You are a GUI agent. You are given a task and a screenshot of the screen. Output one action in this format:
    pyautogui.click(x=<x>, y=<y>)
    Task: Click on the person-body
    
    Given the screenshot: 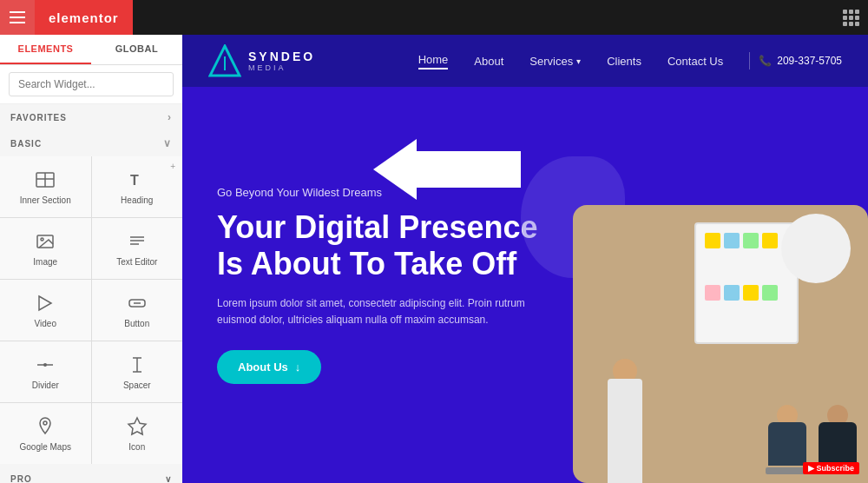 What is the action you would take?
    pyautogui.click(x=625, y=431)
    